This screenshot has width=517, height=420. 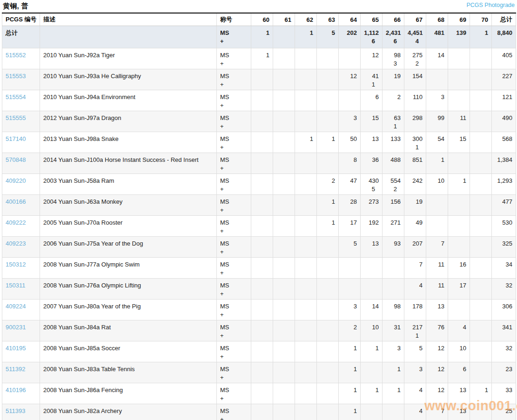 What do you see at coordinates (16, 244) in the screenshot?
I see `pcgs-number-link: 409223` at bounding box center [16, 244].